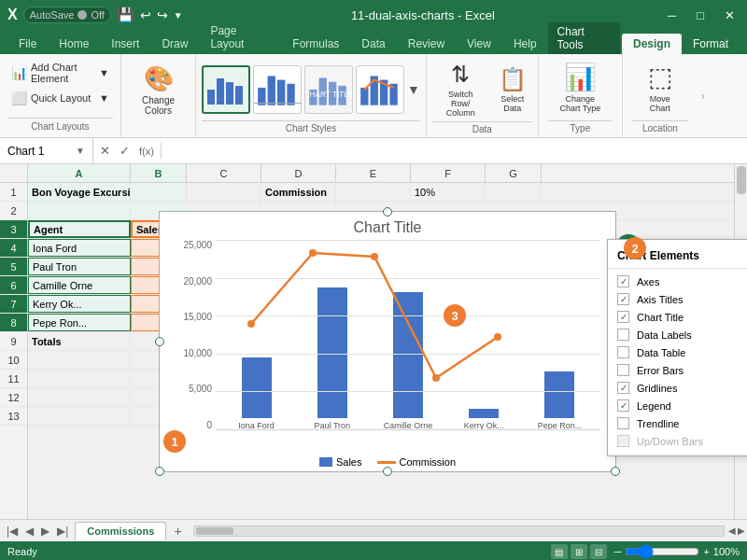 The image size is (747, 560). Describe the element at coordinates (12, 531) in the screenshot. I see `sheet-nav-first: |◀` at that location.